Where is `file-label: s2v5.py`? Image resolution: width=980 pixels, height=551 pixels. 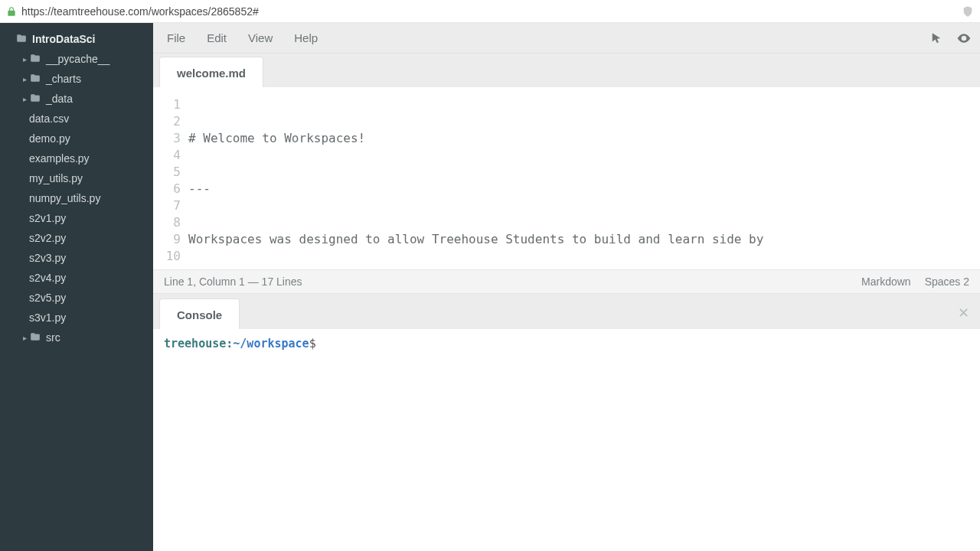
file-label: s2v5.py is located at coordinates (47, 298).